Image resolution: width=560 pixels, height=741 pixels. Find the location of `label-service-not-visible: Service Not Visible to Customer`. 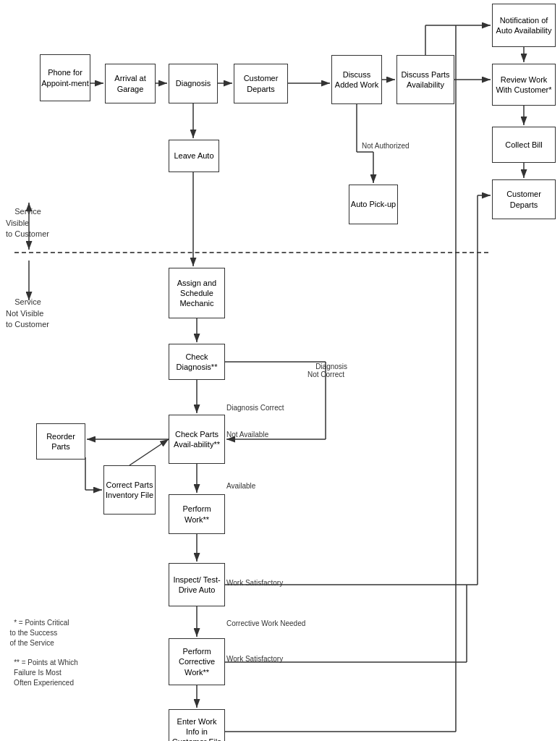

label-service-not-visible: Service Not Visible to Customer is located at coordinates (27, 314).